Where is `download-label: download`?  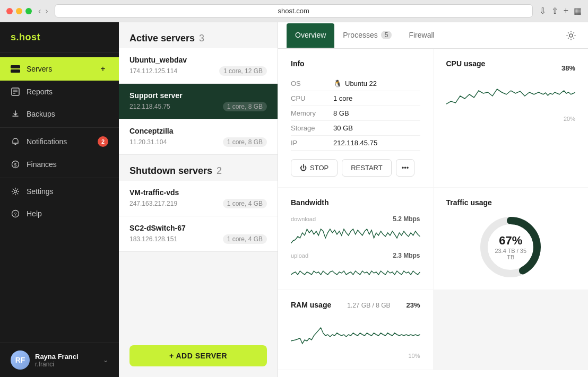
download-label: download is located at coordinates (304, 219).